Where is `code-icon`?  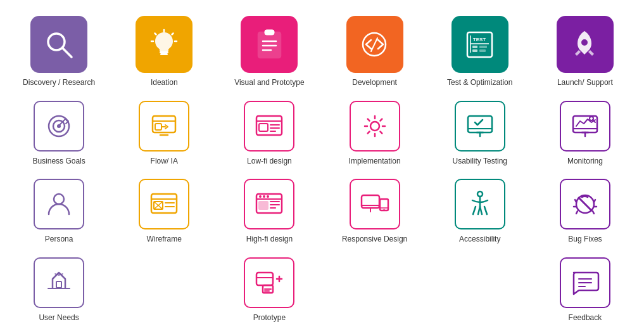 code-icon is located at coordinates (375, 44).